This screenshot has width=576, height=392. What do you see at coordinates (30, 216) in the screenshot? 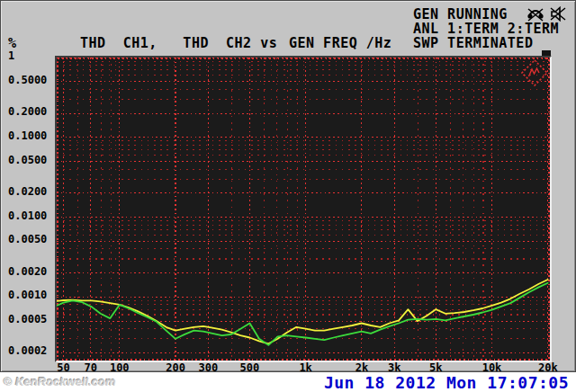
I see `y-tick-label: 0.0100` at bounding box center [30, 216].